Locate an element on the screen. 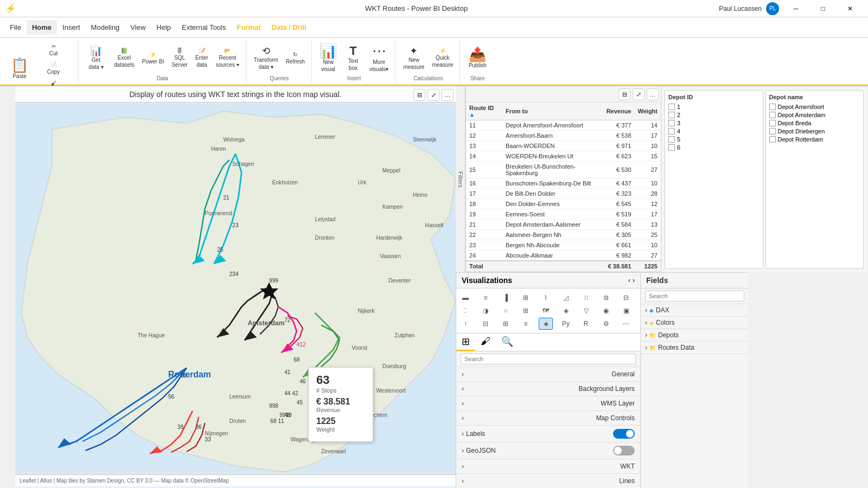 This screenshot has width=868, height=488. kpi-icon: ↑ is located at coordinates (465, 324).